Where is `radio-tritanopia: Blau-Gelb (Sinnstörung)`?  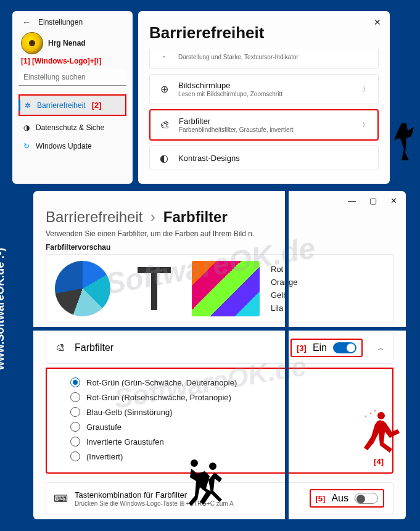 radio-tritanopia: Blau-Gelb (Sinnstörung) is located at coordinates (227, 412).